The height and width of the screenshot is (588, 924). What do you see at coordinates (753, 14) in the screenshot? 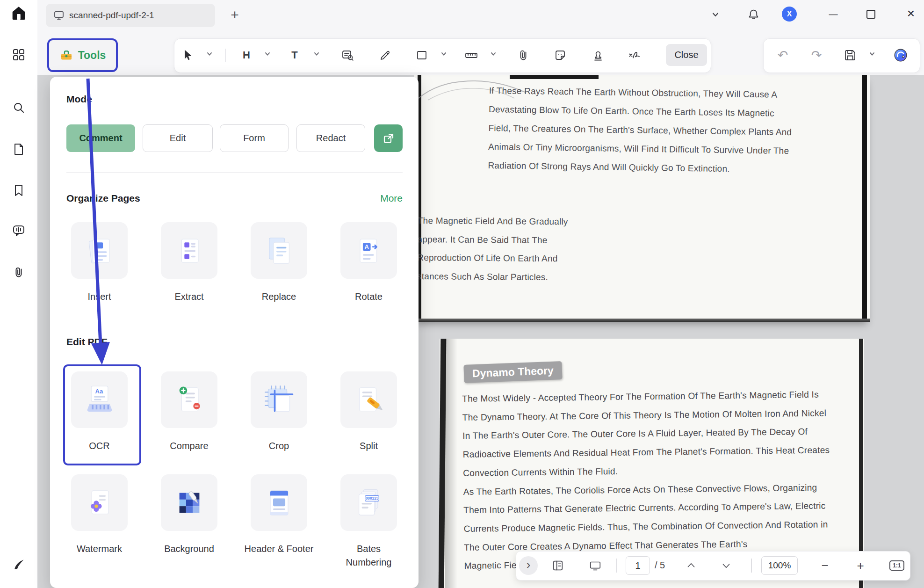
I see `notifications-button` at bounding box center [753, 14].